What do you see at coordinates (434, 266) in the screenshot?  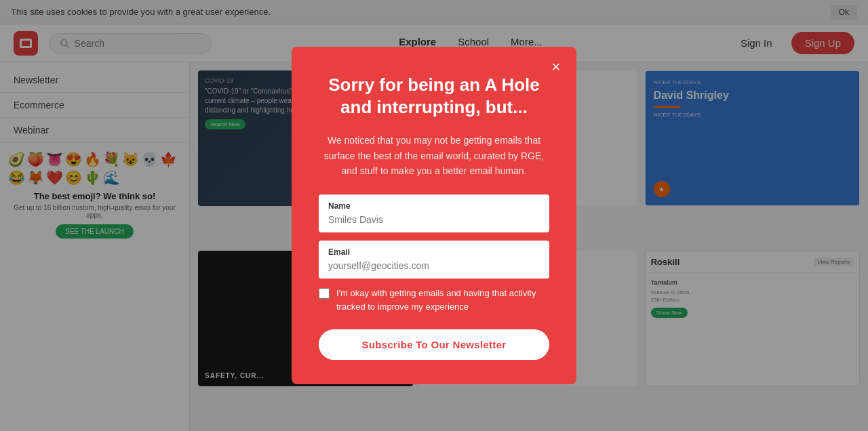 I see `email-input` at bounding box center [434, 266].